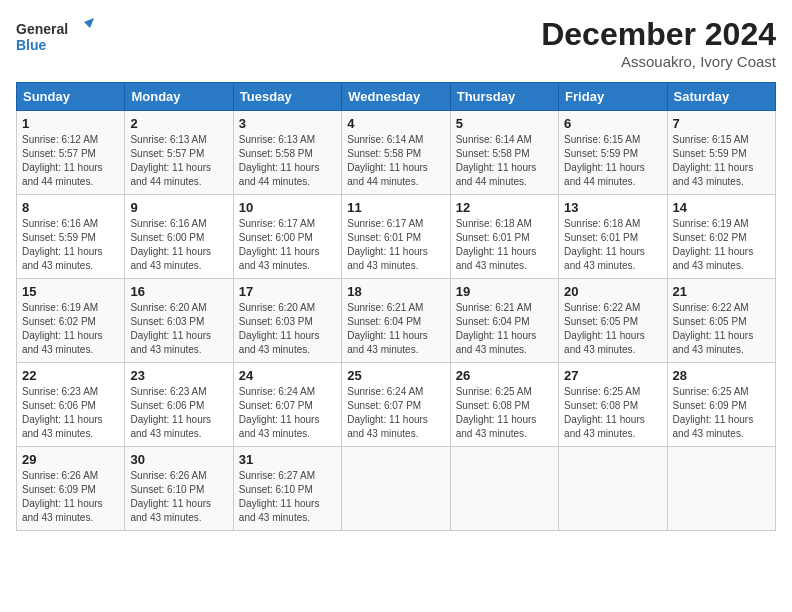 The image size is (792, 612). Describe the element at coordinates (60, 308) in the screenshot. I see `sunrise-label: Sunrise: 6:19 AM` at that location.